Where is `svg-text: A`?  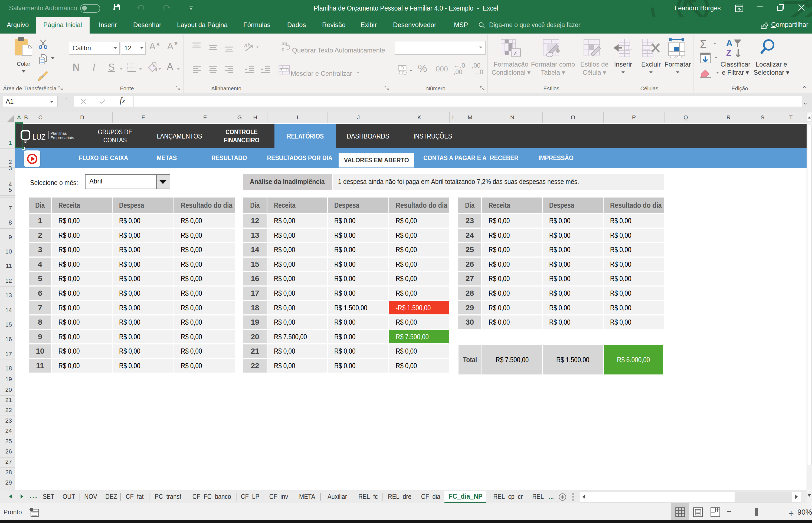 svg-text: A is located at coordinates (729, 43).